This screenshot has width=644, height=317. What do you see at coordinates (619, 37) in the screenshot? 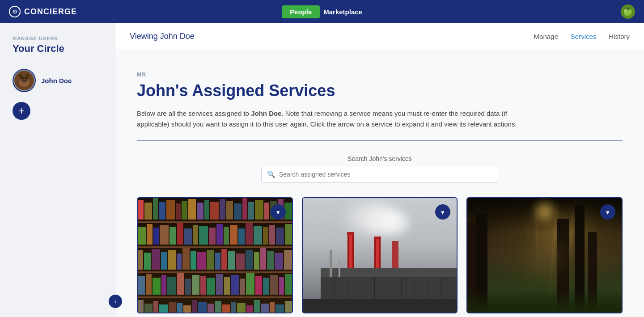
I see `tab-history: History` at bounding box center [619, 37].